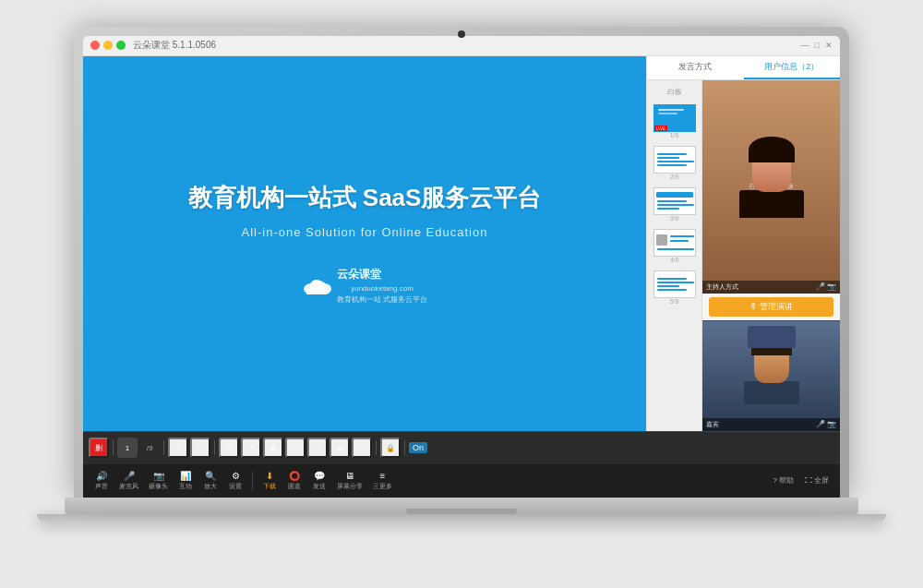 The image size is (923, 588). I want to click on video-area: 主持人方式 🎤 📷 右击发言人头像, so click(772, 256).